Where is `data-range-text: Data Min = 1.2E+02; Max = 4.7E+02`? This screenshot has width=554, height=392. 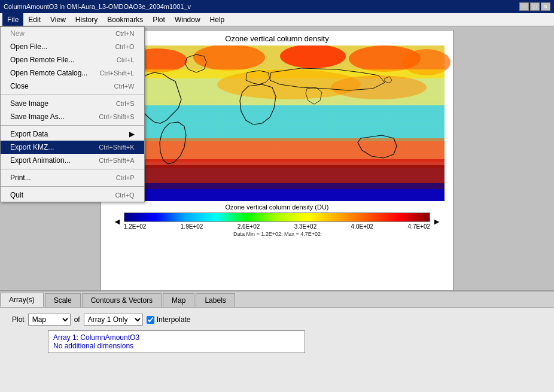
data-range-text: Data Min = 1.2E+02; Max = 4.7E+02 is located at coordinates (277, 234).